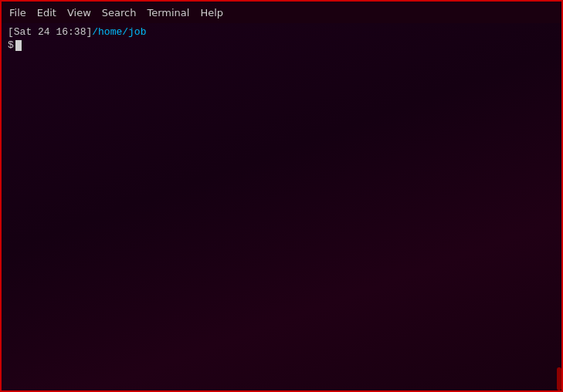  I want to click on menu-view: View, so click(79, 12).